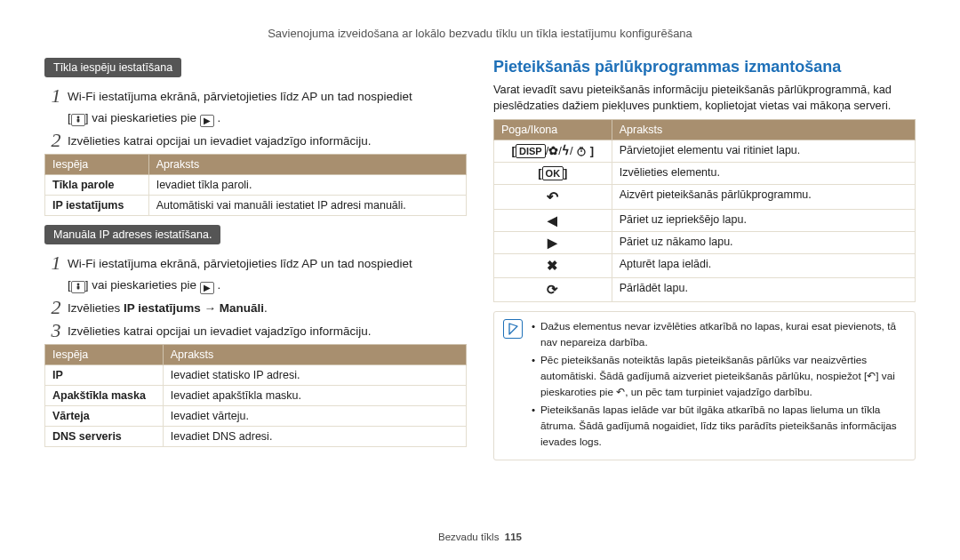  I want to click on step-body: Izvēlieties IP iestatījums → Manuāli., so click(267, 308).